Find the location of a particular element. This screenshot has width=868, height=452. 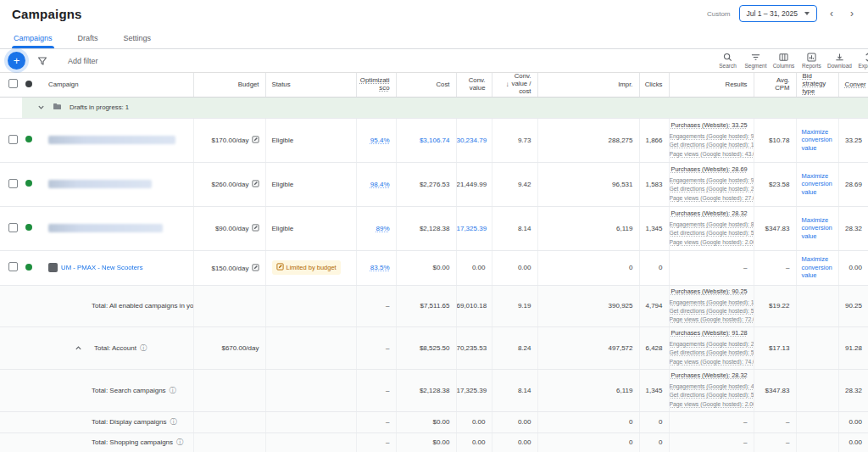

result-line: Get directions (Google hosted): 29.00 is located at coordinates (709, 189).